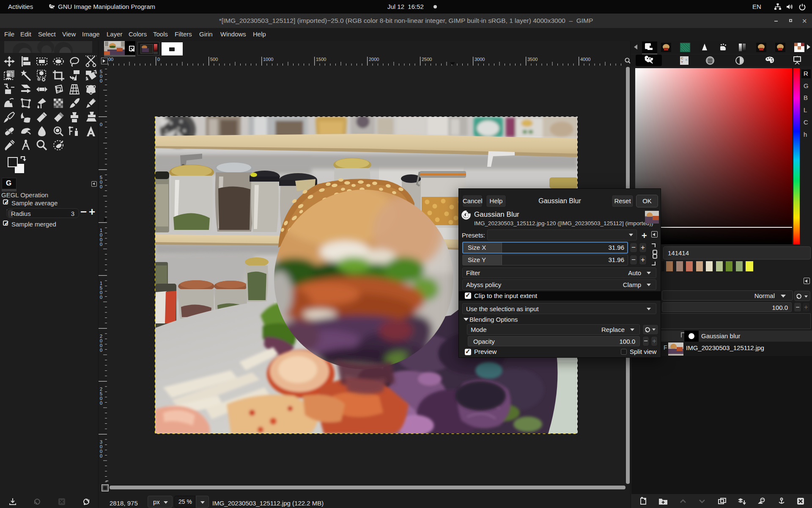 The width and height of the screenshot is (812, 508). What do you see at coordinates (374, 59) in the screenshot?
I see `svg-text: 2000` at bounding box center [374, 59].